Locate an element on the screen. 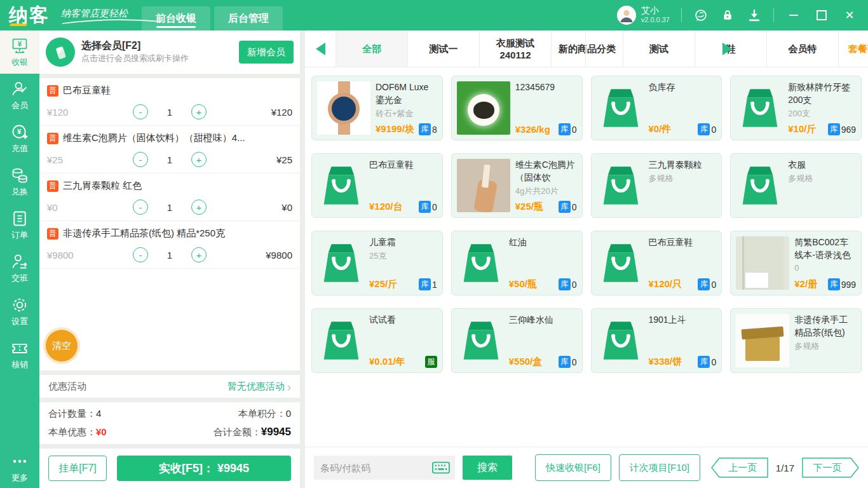 The height and width of the screenshot is (488, 868). clear-cart-button: 清空 is located at coordinates (62, 346).